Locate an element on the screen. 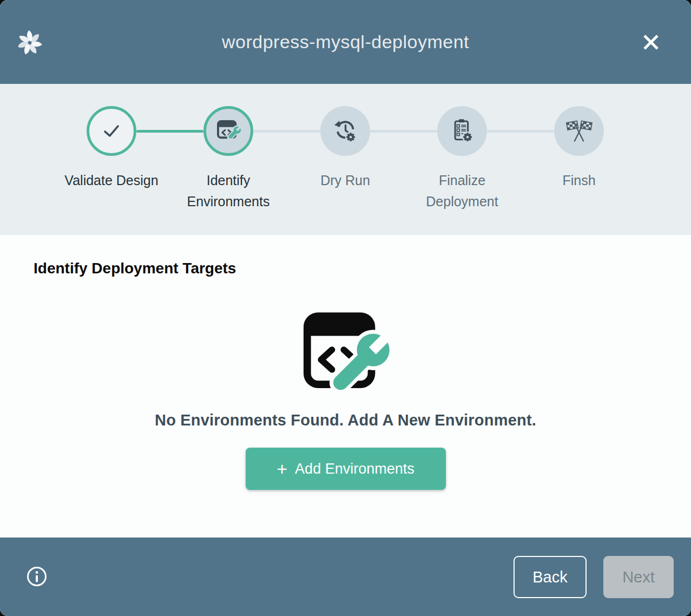 Image resolution: width=691 pixels, height=616 pixels. clipboard-gear-icon is located at coordinates (462, 131).